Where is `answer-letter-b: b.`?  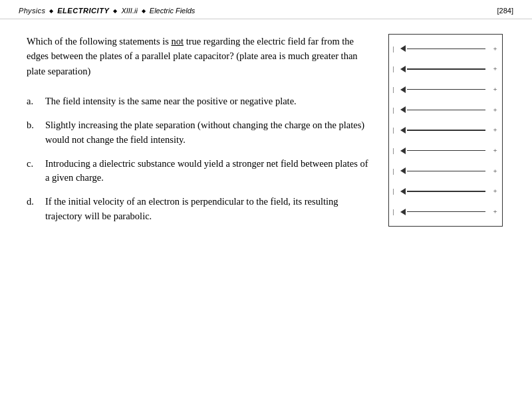
answer-letter-b: b. is located at coordinates (36, 133).